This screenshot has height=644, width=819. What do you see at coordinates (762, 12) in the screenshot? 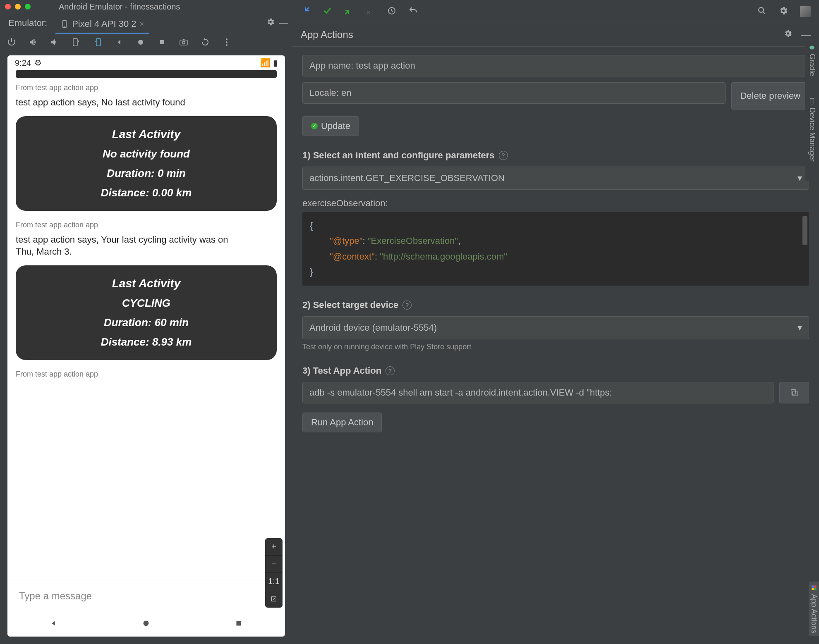
I see `search-icon` at bounding box center [762, 12].